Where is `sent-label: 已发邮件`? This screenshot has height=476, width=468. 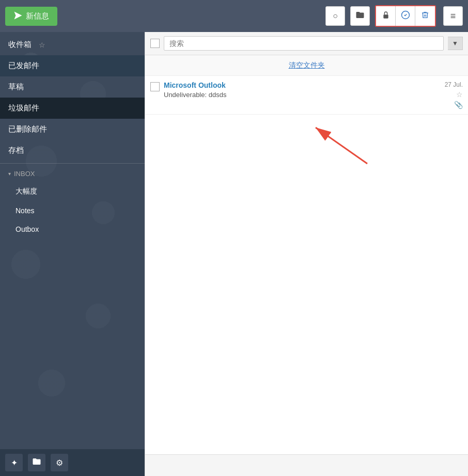
sent-label: 已发邮件 is located at coordinates (24, 66).